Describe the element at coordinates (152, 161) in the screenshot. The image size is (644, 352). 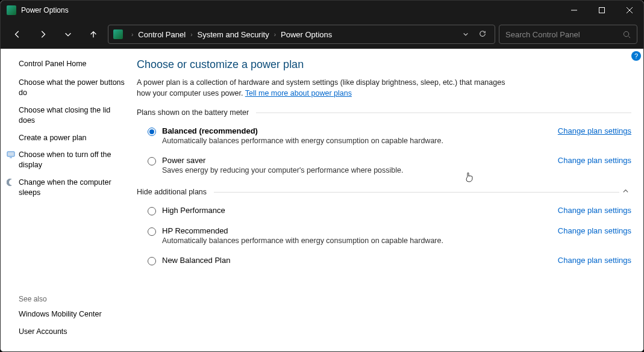
I see `plan-radio-powersaver` at that location.